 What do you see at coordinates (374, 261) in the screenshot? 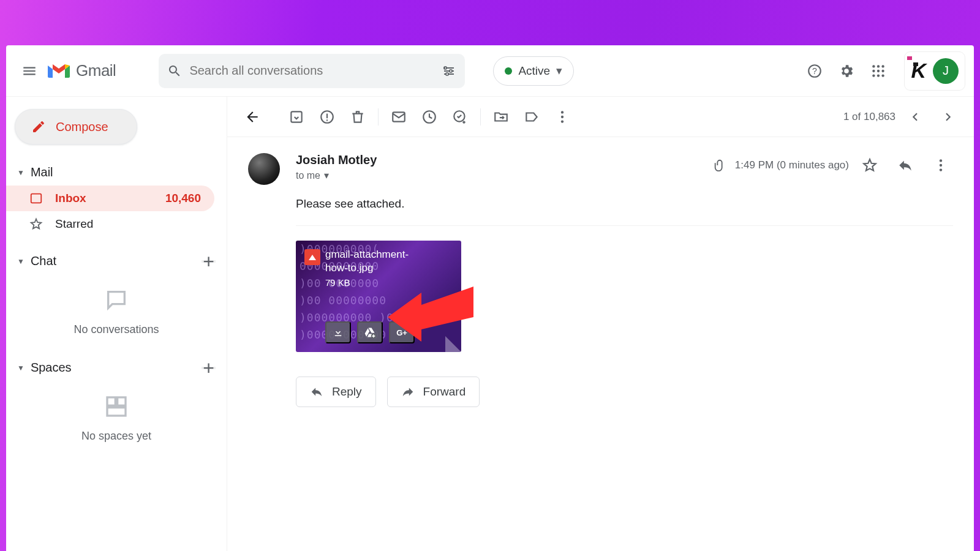
I see `attachment-filename: gmail-attachment-how-to.jpg` at bounding box center [374, 261].